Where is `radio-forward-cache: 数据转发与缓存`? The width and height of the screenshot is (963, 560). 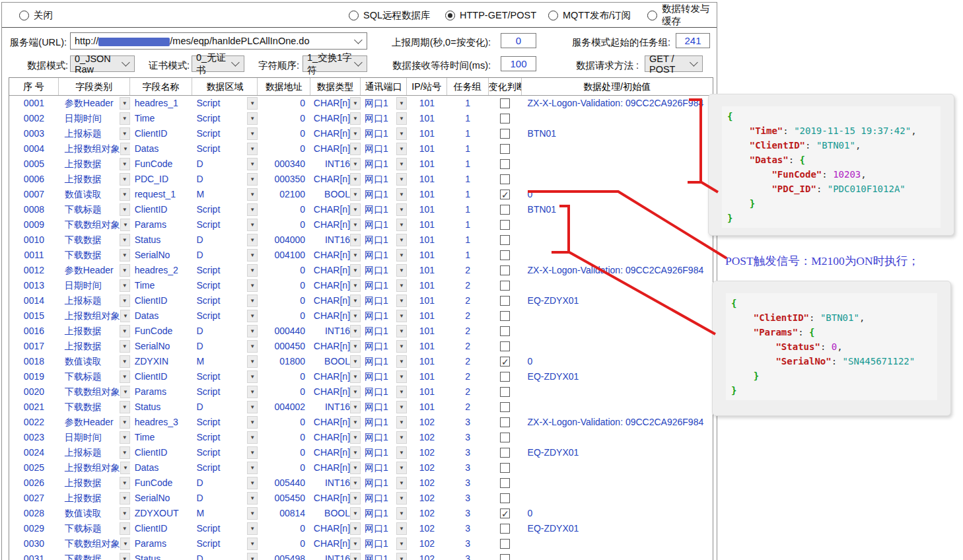
radio-forward-cache: 数据转发与缓存 is located at coordinates (682, 15).